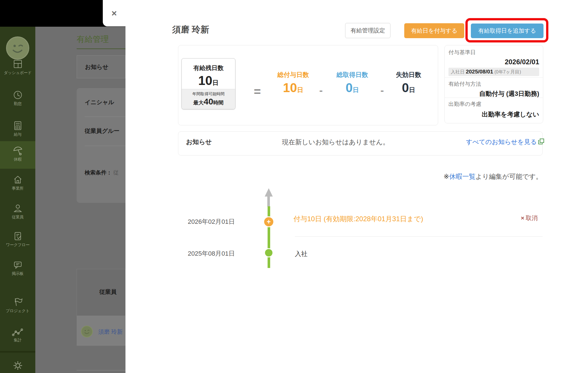 The width and height of the screenshot is (588, 373). Describe the element at coordinates (349, 88) in the screenshot. I see `taken-days-value: 0` at that location.